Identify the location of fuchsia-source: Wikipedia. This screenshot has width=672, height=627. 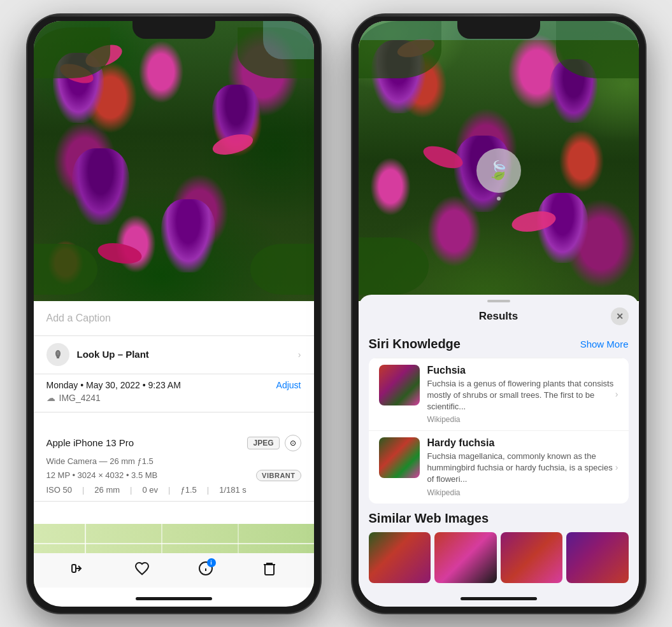
(523, 419).